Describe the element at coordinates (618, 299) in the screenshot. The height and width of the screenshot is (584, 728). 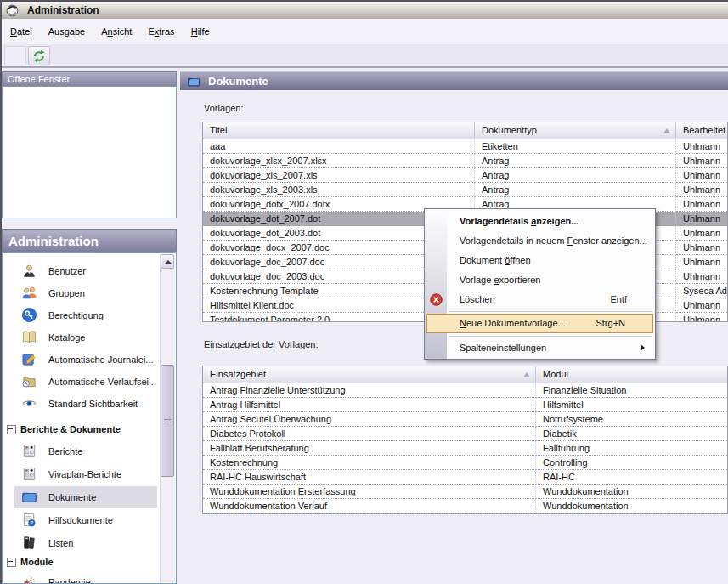
I see `shortcut-entf: Entf` at that location.